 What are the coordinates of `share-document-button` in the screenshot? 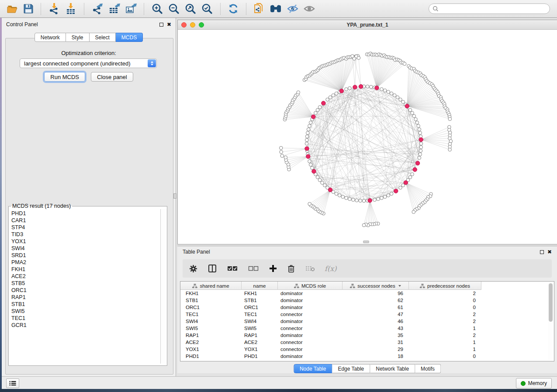 It's located at (259, 9).